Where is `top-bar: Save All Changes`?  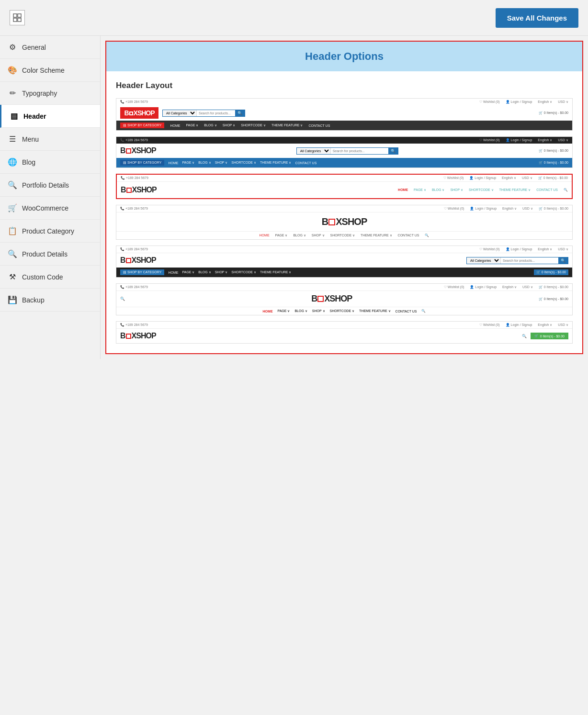
top-bar: Save All Changes is located at coordinates (294, 18).